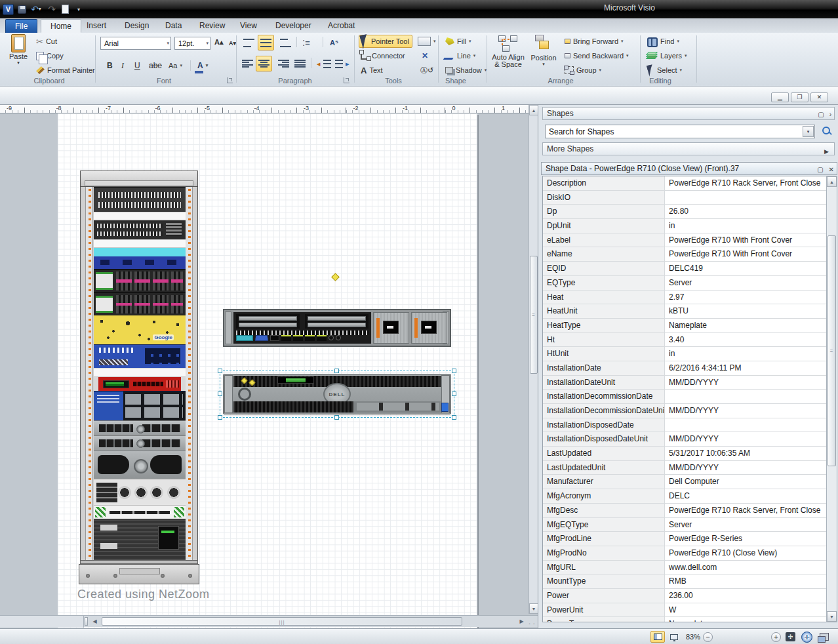 The image size is (838, 644). I want to click on pointer-tool-button: Pointer Tool, so click(386, 41).